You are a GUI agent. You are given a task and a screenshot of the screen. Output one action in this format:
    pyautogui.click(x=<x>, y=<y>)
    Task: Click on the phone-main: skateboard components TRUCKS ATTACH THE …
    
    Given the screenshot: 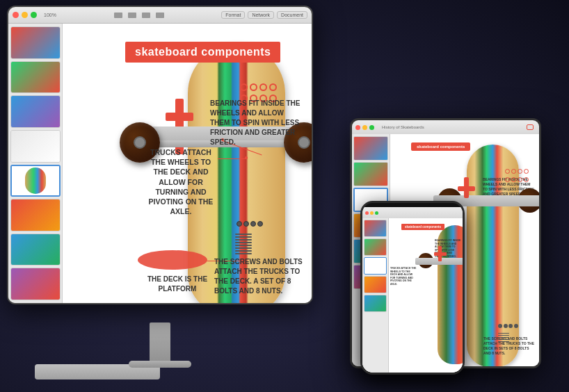 What is the action you would take?
    pyautogui.click(x=426, y=295)
    